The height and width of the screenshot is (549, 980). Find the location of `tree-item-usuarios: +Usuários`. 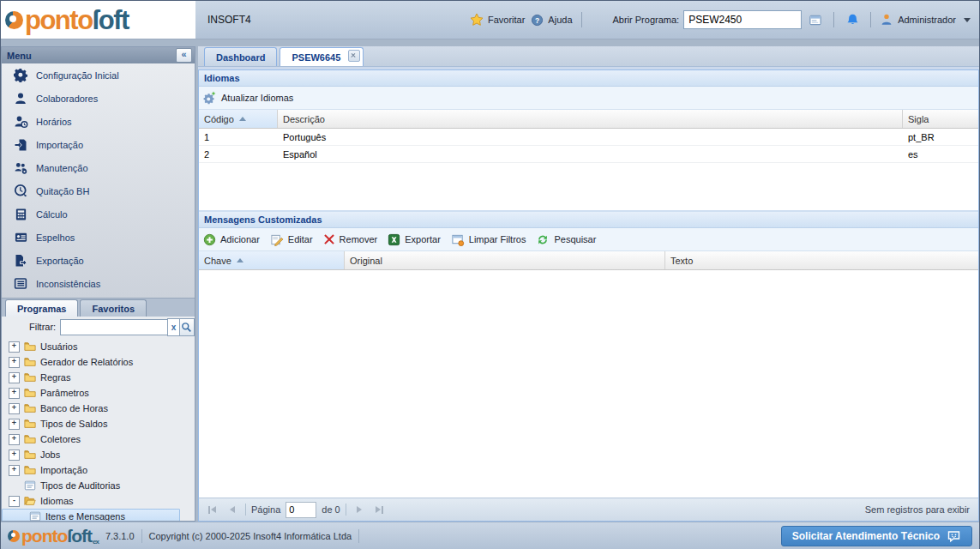

tree-item-usuarios: +Usuários is located at coordinates (98, 347).